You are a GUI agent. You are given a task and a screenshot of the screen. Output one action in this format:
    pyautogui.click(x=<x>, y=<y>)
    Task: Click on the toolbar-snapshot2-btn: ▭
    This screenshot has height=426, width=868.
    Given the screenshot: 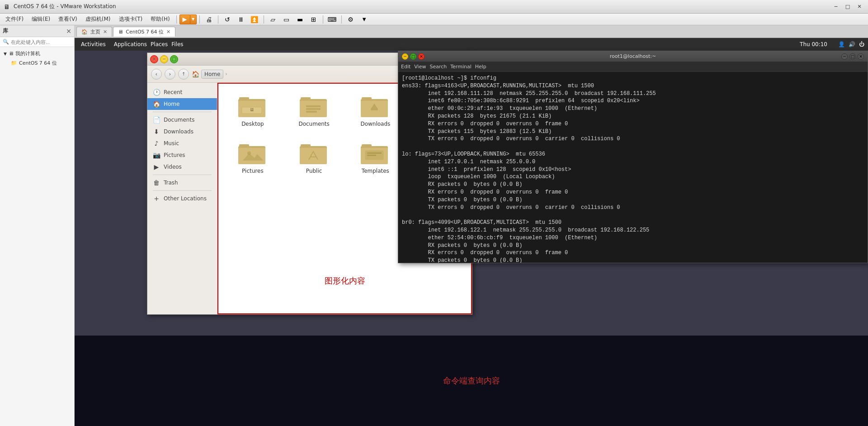 What is the action you would take?
    pyautogui.click(x=287, y=19)
    